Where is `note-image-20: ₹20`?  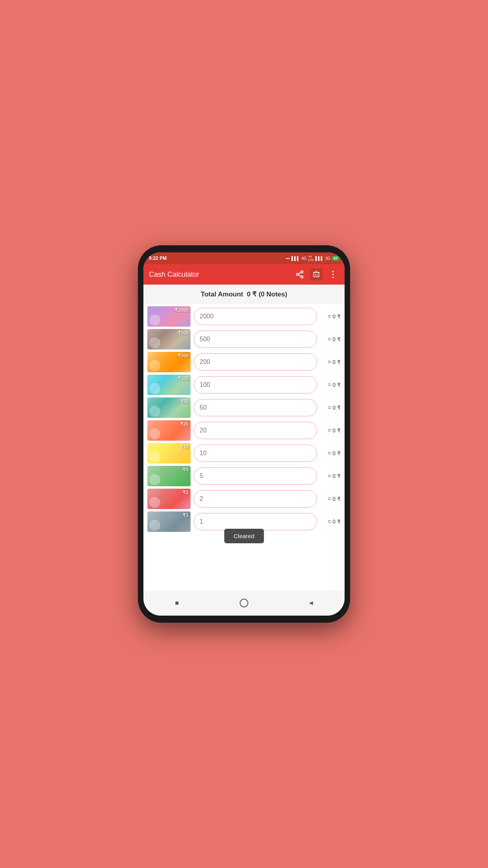 note-image-20: ₹20 is located at coordinates (169, 430).